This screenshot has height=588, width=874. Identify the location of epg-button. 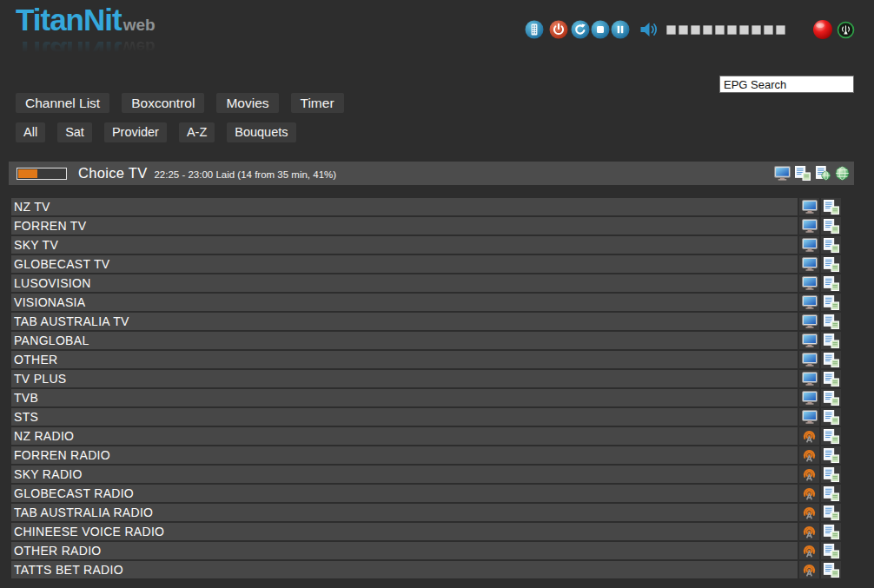
(803, 174).